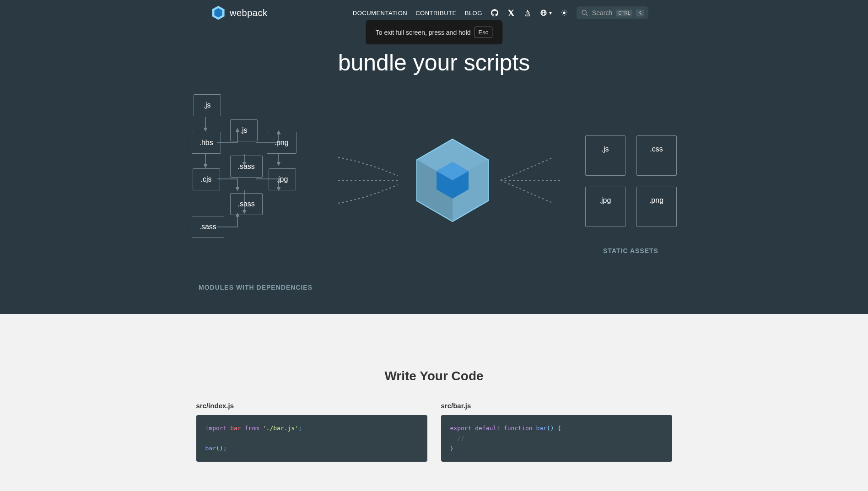 This screenshot has height=491, width=868. I want to click on code-columns: src/index.js import bar from './bar.js';…, so click(434, 432).